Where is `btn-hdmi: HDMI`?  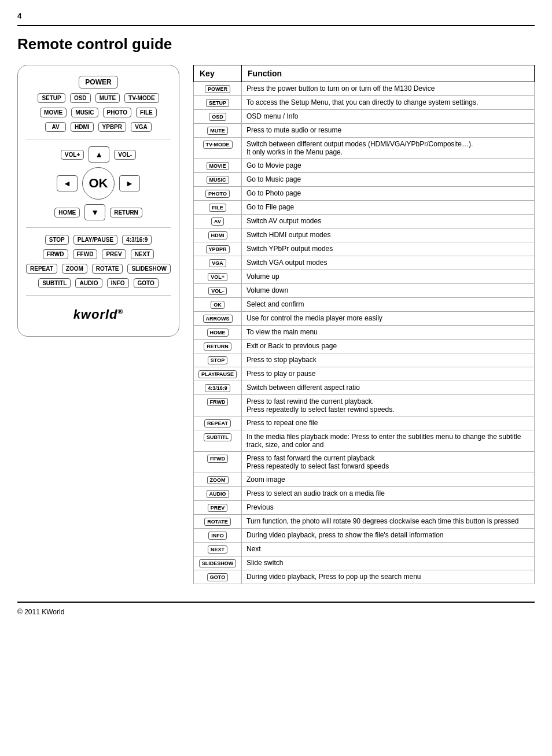 btn-hdmi: HDMI is located at coordinates (82, 127).